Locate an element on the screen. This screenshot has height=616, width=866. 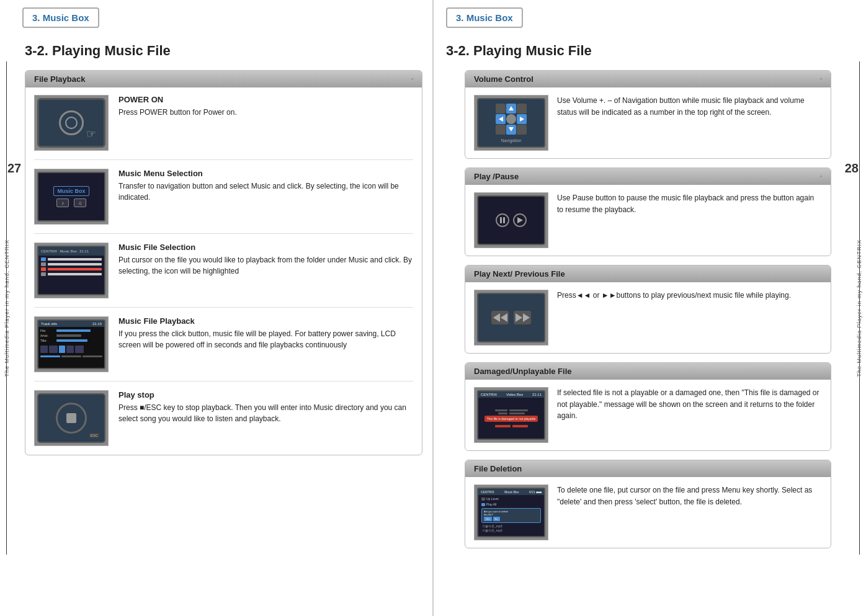
file-playback-title: Music File Playback is located at coordinates (266, 321).